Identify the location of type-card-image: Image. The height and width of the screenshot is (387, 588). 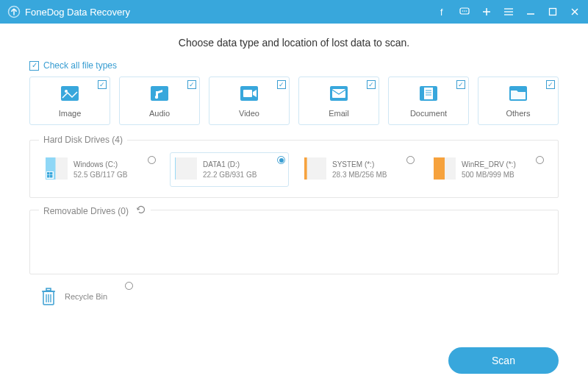
(70, 101).